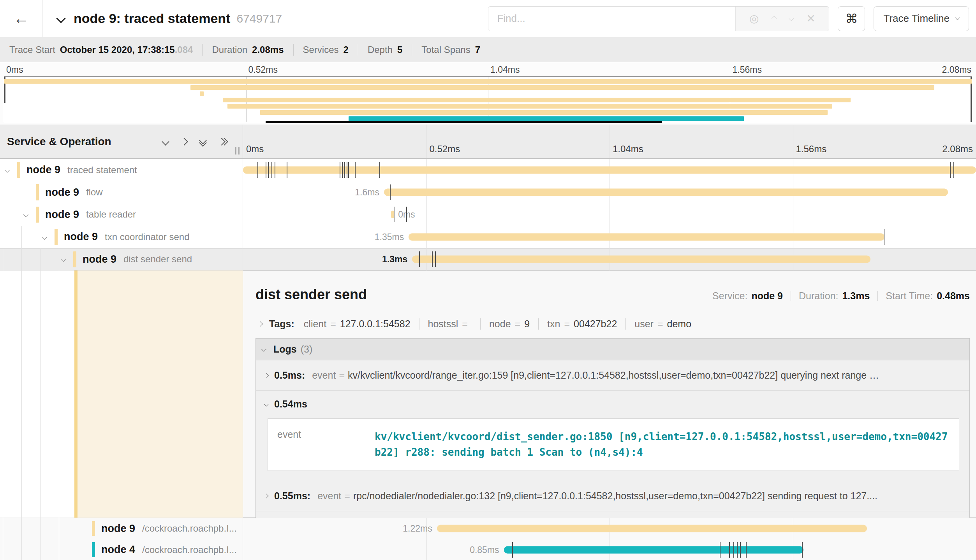  What do you see at coordinates (260, 324) in the screenshot?
I see `tags-expand-chevron-icon` at bounding box center [260, 324].